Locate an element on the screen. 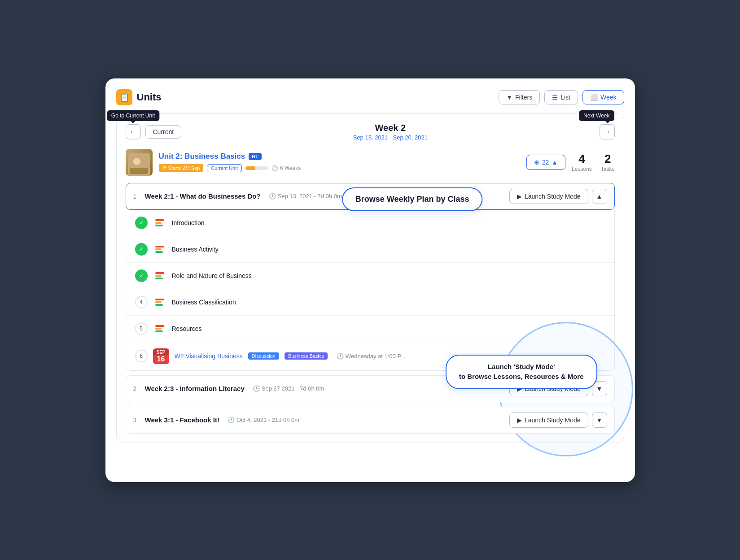  prev-tooltip: Go to Current Unit is located at coordinates (133, 116).